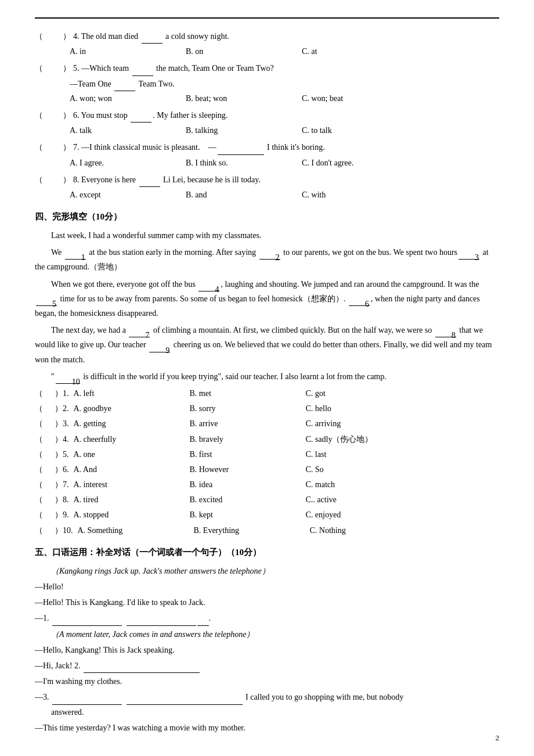 This screenshot has width=534, height=756. I want to click on stage-direction-2: （A moment later, Jack comes in and answe…, so click(275, 634).